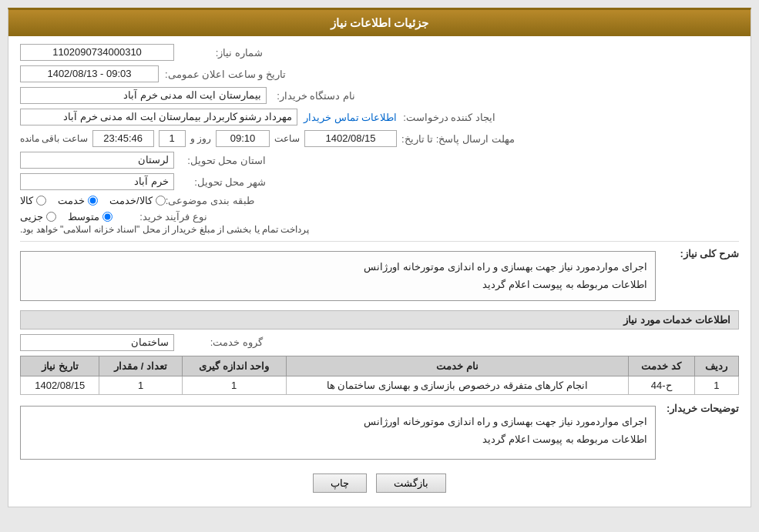  I want to click on buttons-row: بازگشت چاپ, so click(379, 483).